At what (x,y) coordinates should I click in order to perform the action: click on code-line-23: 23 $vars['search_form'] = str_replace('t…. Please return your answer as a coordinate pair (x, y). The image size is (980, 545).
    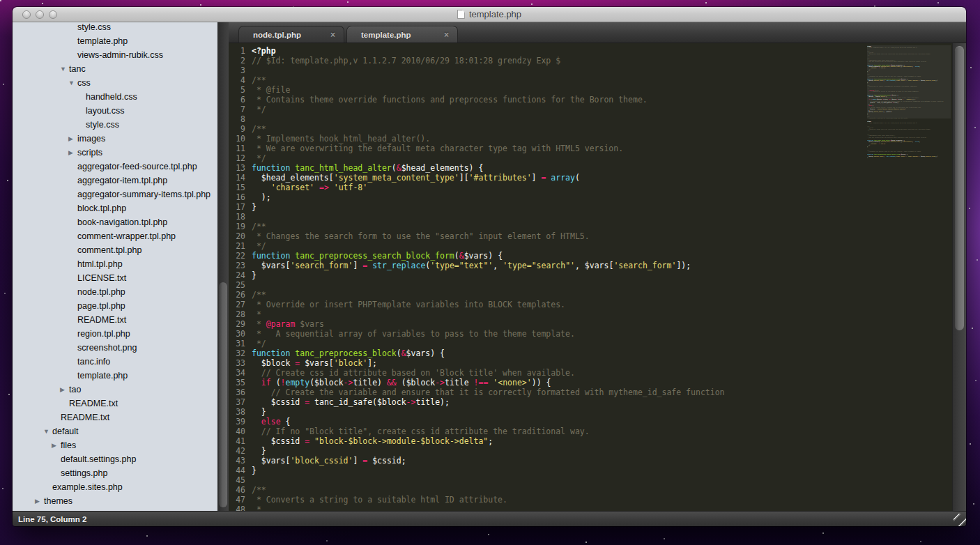
    Looking at the image, I should click on (597, 266).